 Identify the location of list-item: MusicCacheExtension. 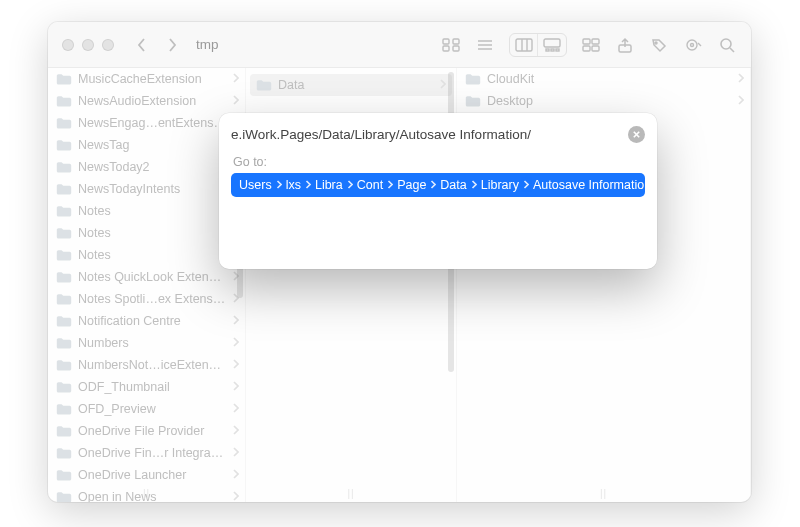
(146, 79).